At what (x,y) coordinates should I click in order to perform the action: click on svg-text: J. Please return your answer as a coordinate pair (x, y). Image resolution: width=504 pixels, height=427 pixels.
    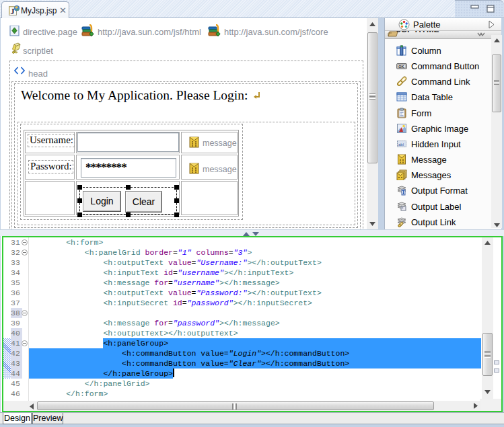
    Looking at the image, I should click on (13, 11).